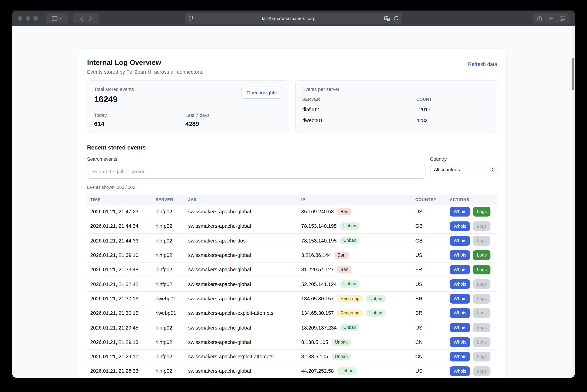  I want to click on page-format-icon, so click(191, 18).